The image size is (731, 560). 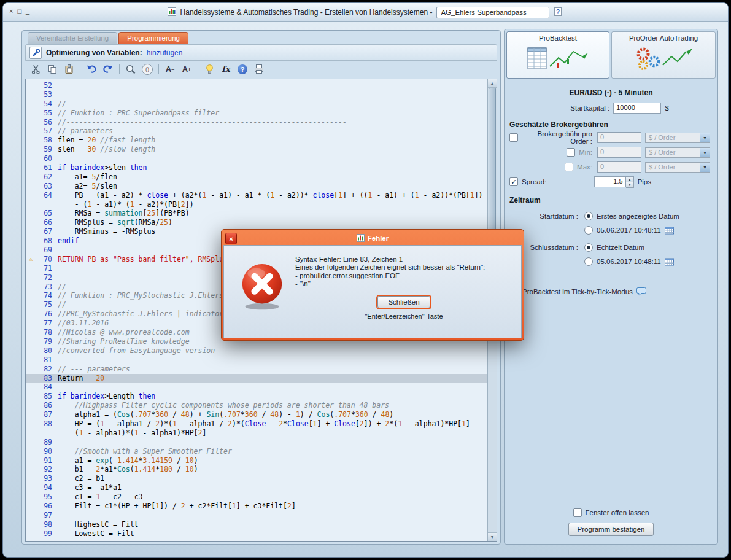 What do you see at coordinates (619, 167) in the screenshot?
I see `max-input: 0` at bounding box center [619, 167].